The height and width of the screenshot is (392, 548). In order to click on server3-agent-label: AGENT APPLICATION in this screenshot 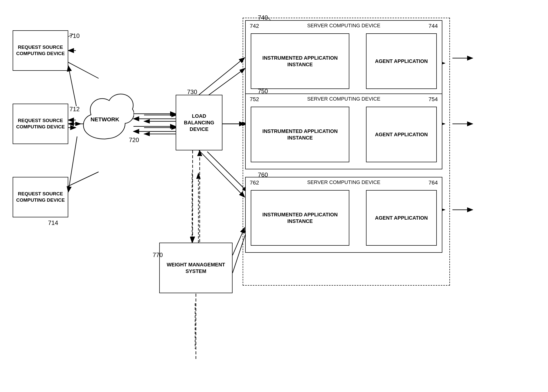, I will do `click(401, 218)`.